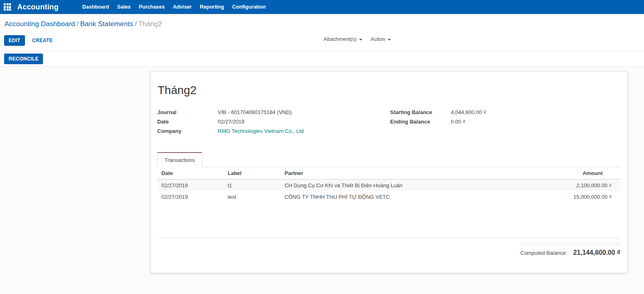 This screenshot has height=294, width=644. What do you see at coordinates (255, 112) in the screenshot?
I see `field-value: VIB - 601704060175184 (VND)` at bounding box center [255, 112].